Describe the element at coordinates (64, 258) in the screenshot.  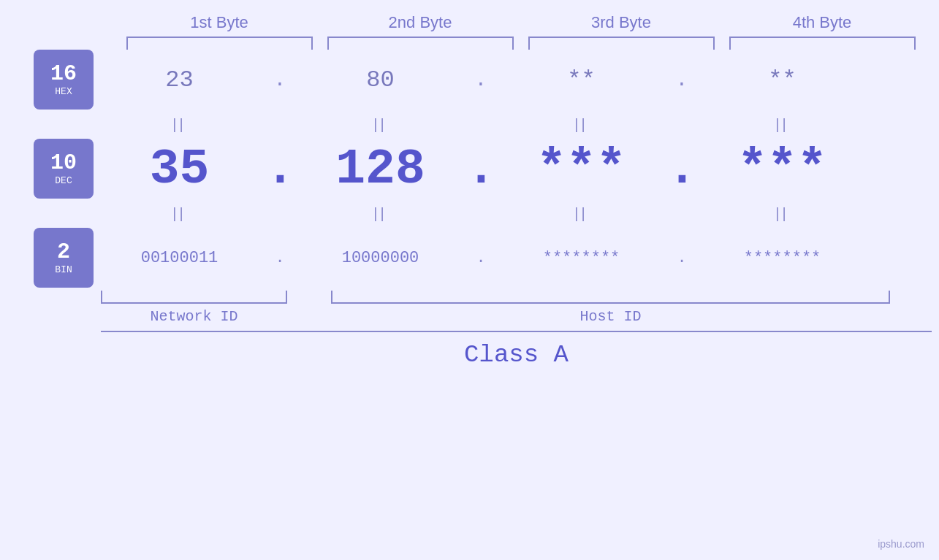
I see `bin-badge: 2 BIN` at that location.